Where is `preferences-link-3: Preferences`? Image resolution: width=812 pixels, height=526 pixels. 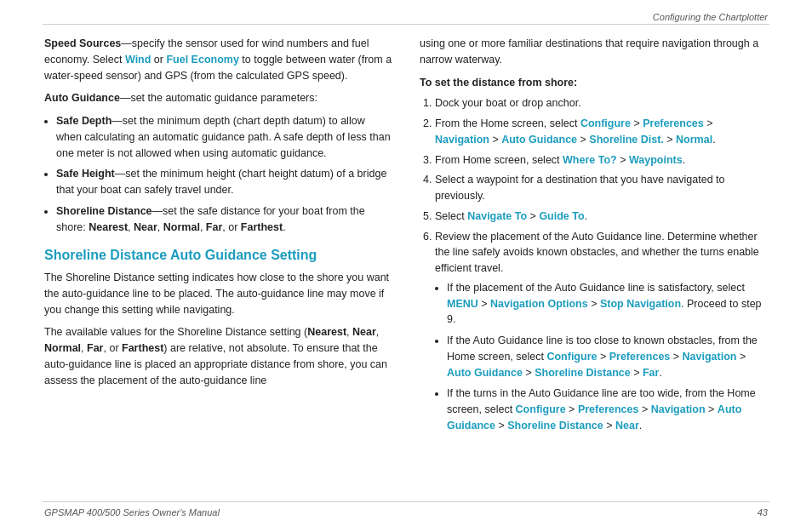 preferences-link-3: Preferences is located at coordinates (609, 409).